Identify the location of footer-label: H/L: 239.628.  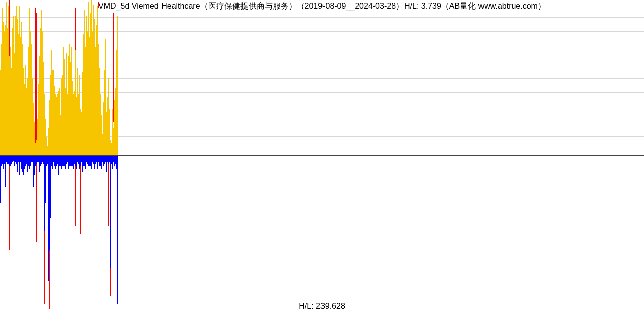
(322, 306).